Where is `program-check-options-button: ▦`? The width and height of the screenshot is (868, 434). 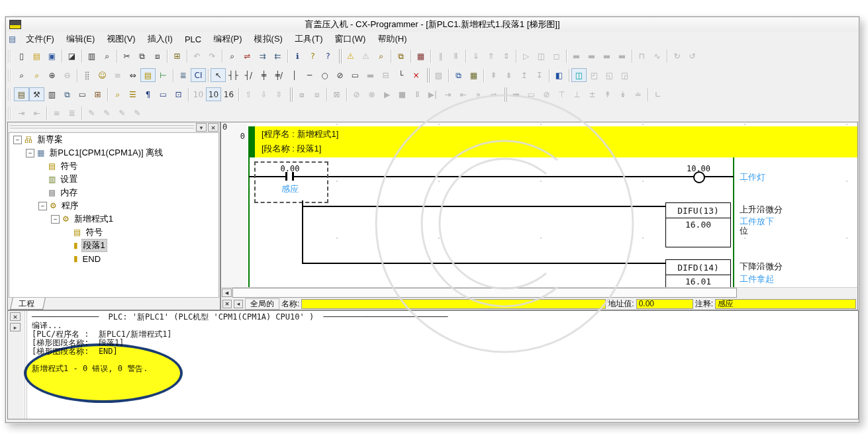
program-check-options-button: ▦ is located at coordinates (421, 56).